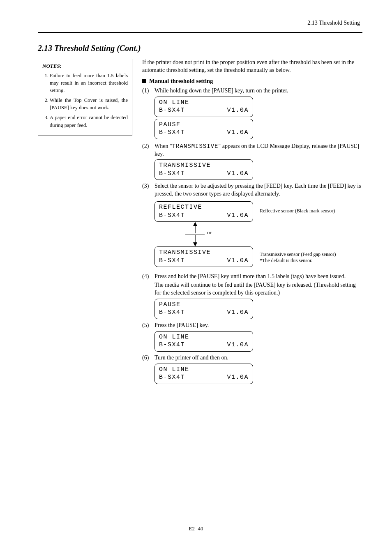  I want to click on step4-a: Press and hold the [PAUSE] key until mor…, so click(258, 277).